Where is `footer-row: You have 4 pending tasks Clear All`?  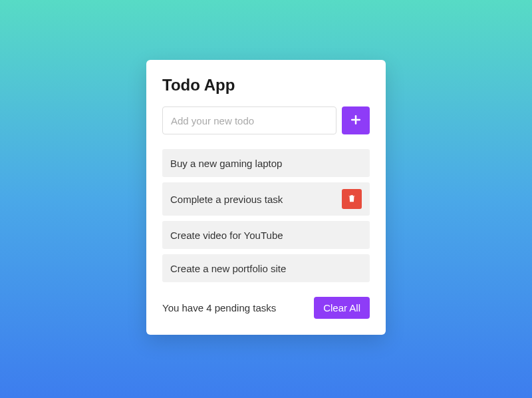
footer-row: You have 4 pending tasks Clear All is located at coordinates (266, 307).